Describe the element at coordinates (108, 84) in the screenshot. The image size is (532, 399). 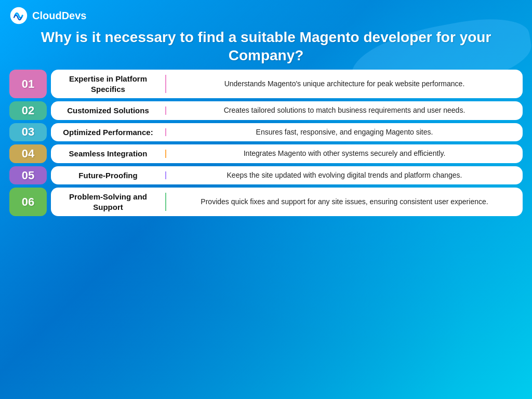
I see `item-title-01: Expertise in Platform Specifics` at that location.